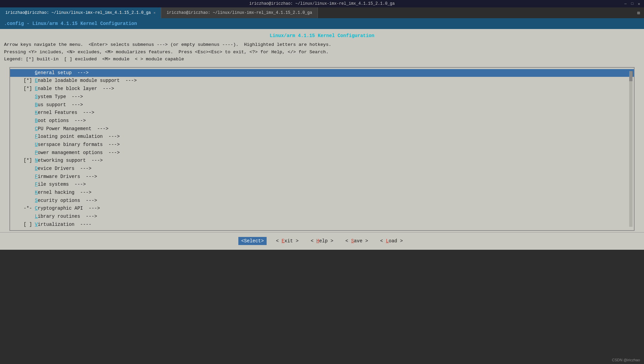  What do you see at coordinates (322, 193) in the screenshot?
I see `menu-item-kernel-hacking: Kernel hacking --->` at bounding box center [322, 193].